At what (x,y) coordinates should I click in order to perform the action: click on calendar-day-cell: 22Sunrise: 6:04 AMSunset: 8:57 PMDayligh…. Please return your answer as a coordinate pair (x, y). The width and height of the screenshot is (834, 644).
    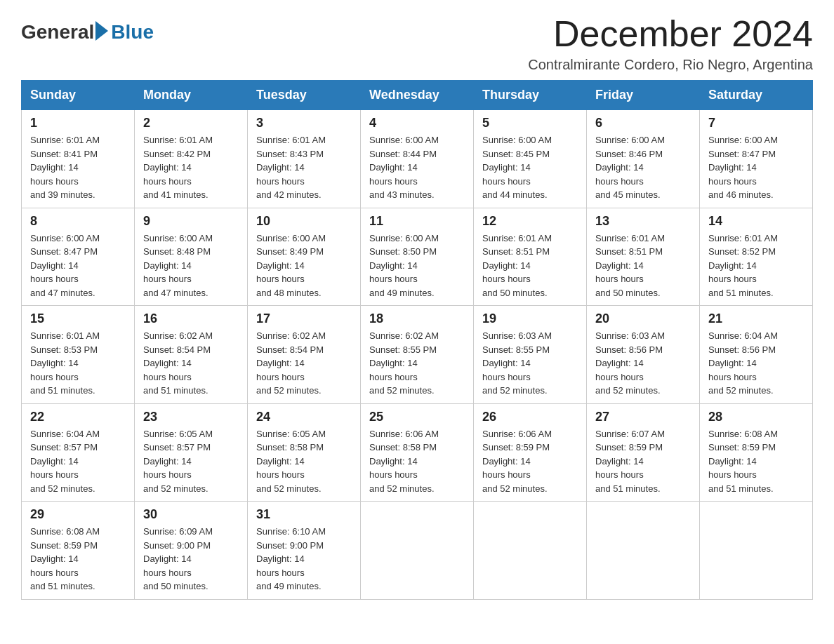
    Looking at the image, I should click on (79, 452).